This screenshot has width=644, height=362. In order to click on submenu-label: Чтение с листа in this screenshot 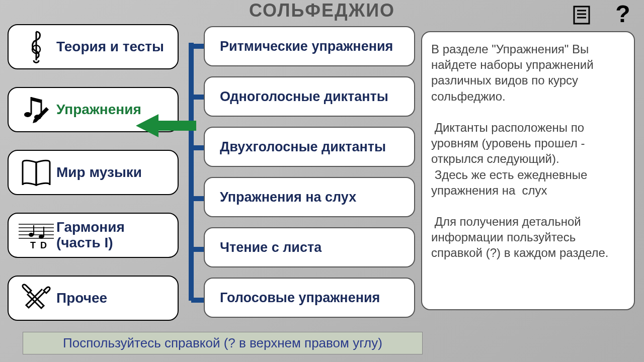, I will do `click(271, 247)`.